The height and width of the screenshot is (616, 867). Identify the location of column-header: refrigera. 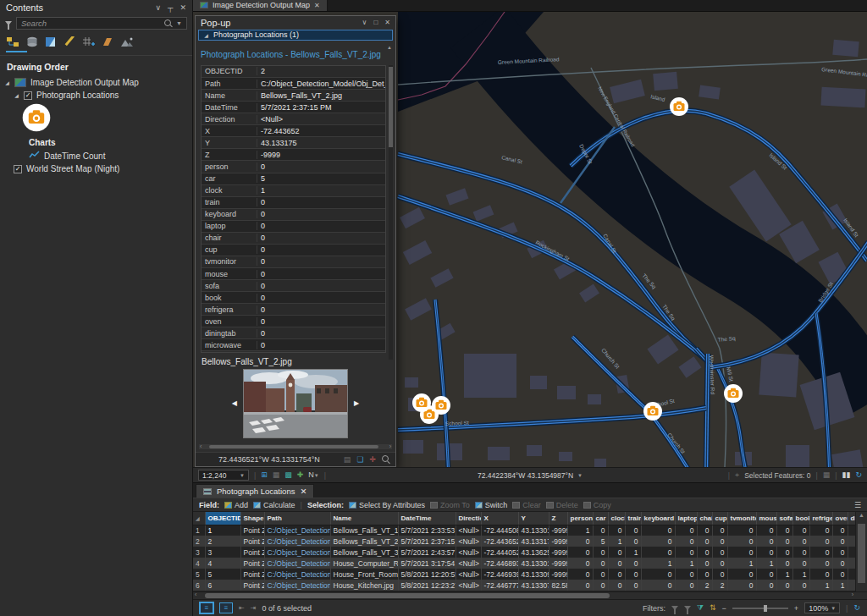
(821, 518).